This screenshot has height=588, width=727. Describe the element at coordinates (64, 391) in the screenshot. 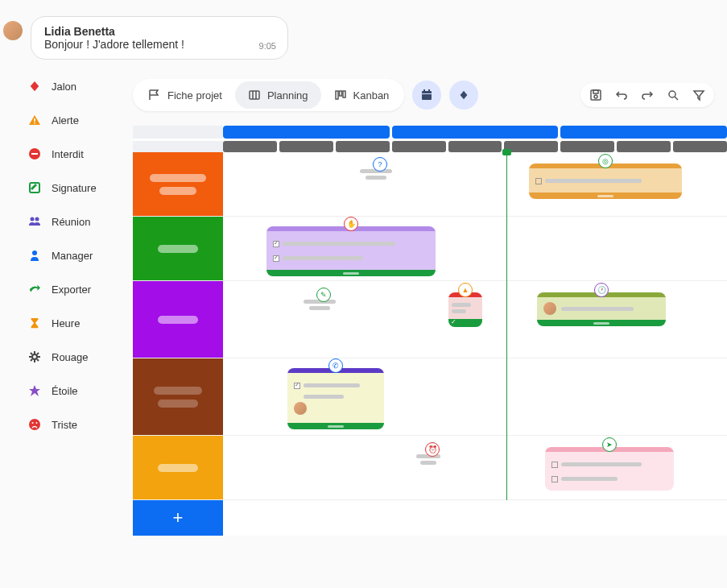

I see `legend-label: Étoile` at that location.